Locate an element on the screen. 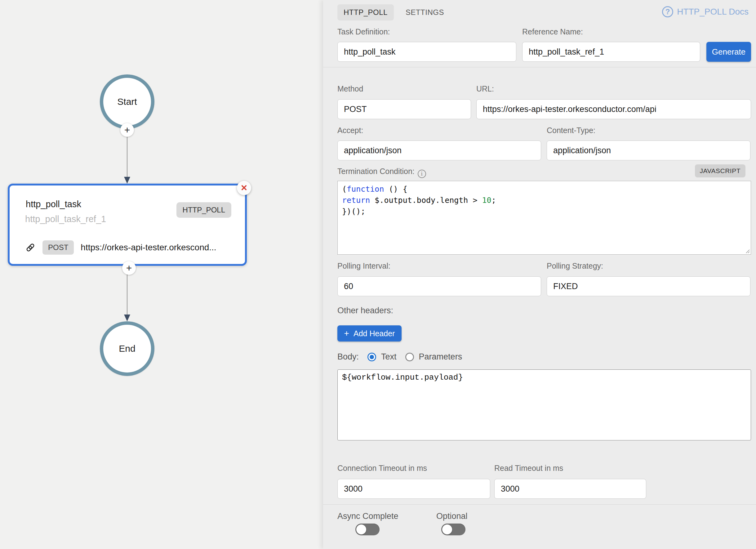  body-label: Body: is located at coordinates (348, 357).